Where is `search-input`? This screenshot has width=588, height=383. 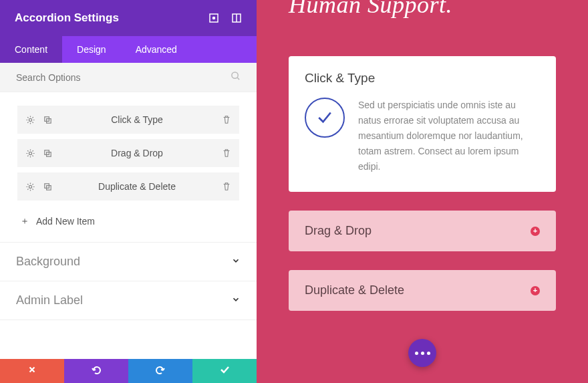
search-input is located at coordinates (123, 78).